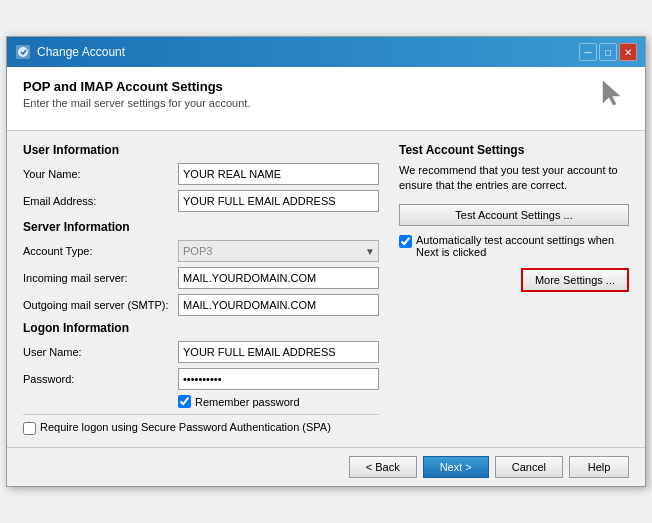  I want to click on logon-info-title: Logon Information, so click(201, 328).